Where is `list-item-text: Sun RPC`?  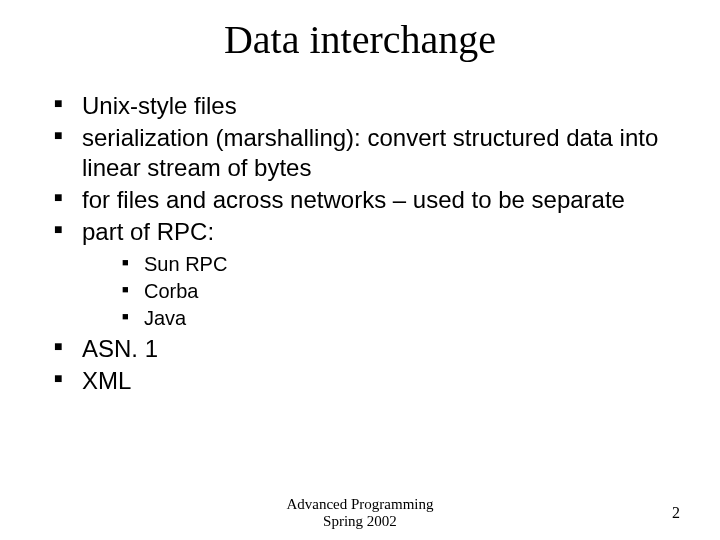 list-item-text: Sun RPC is located at coordinates (186, 264).